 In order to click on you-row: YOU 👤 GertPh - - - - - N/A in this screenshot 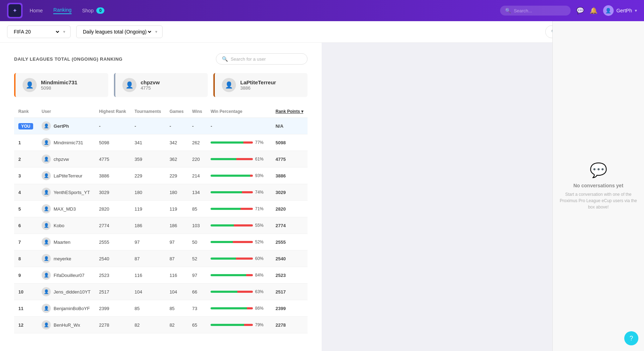, I will do `click(161, 126)`.